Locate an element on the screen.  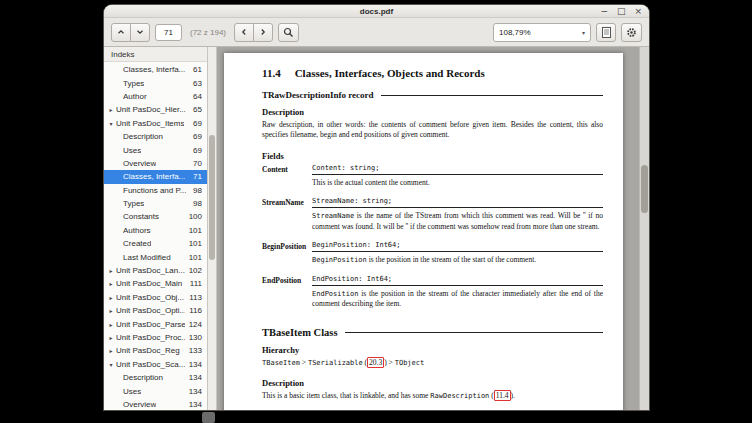
field-content: Content: string;This is the actual conte… is located at coordinates (458, 178).